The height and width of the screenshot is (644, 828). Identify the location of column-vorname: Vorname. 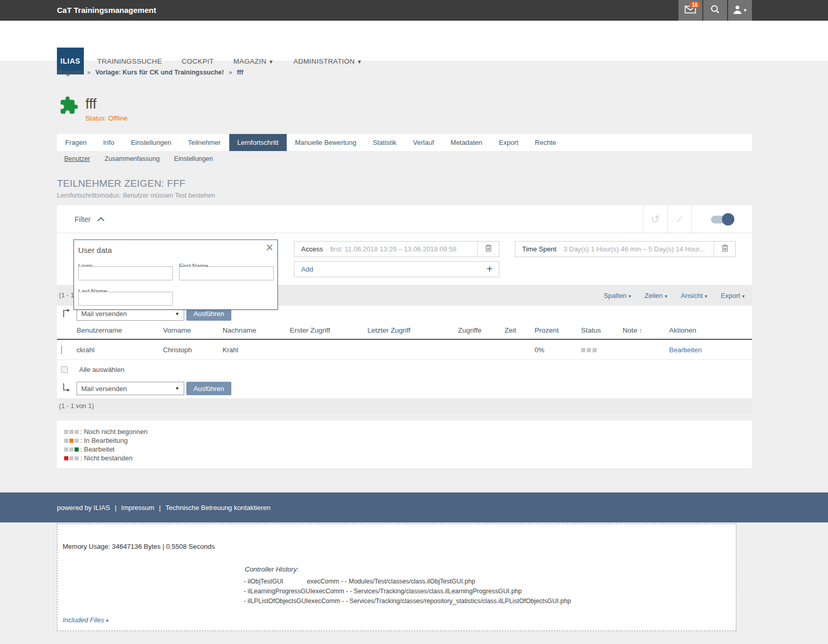
(193, 330).